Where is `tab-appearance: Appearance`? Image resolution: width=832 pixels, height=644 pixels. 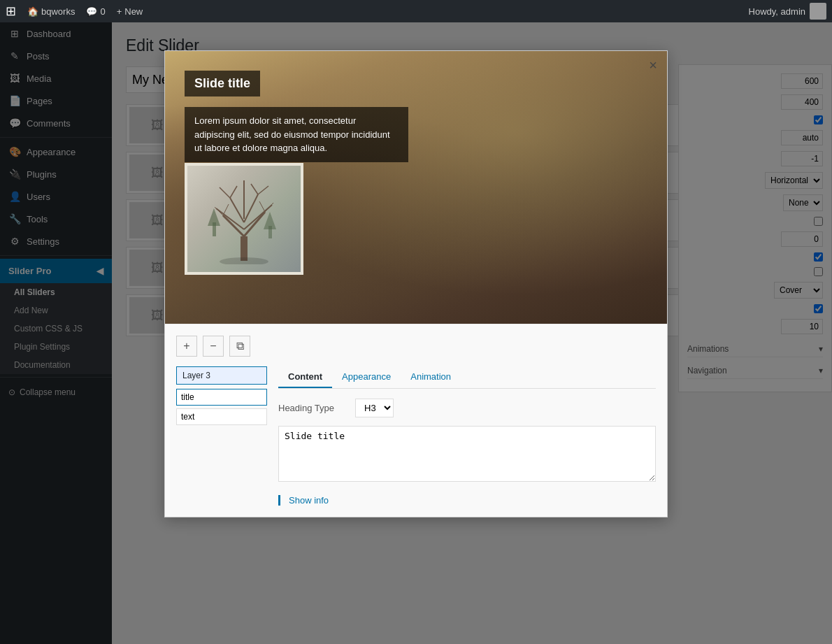
tab-appearance: Appearance is located at coordinates (366, 378).